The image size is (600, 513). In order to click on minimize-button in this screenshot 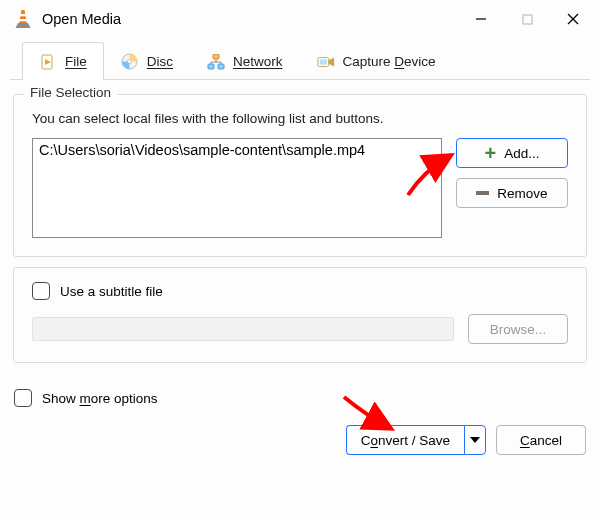, I will do `click(481, 19)`.